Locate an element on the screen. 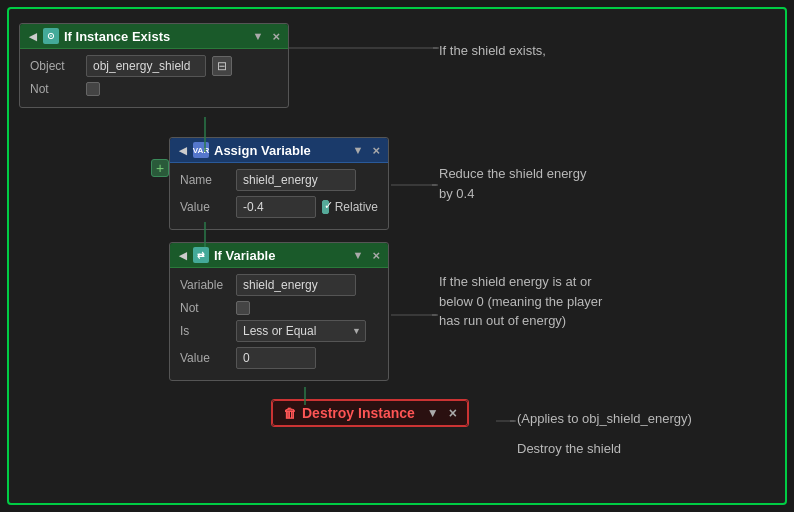 The width and height of the screenshot is (794, 512). is-select: Less or Equal Equal Greater Less is located at coordinates (301, 331).